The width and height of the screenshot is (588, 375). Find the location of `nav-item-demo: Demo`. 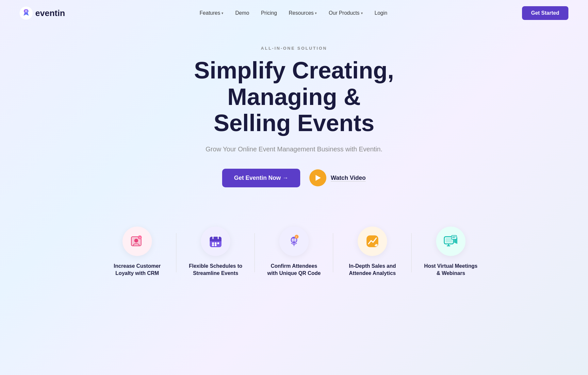

nav-item-demo: Demo is located at coordinates (242, 13).